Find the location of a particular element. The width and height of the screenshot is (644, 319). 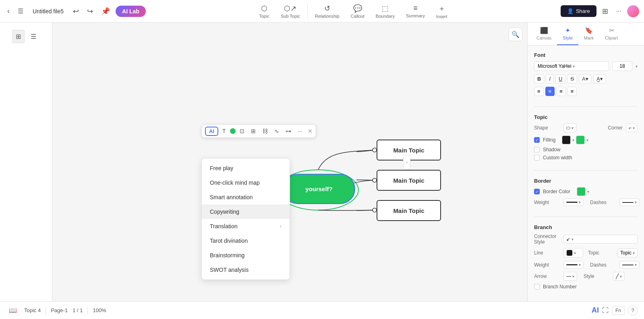

border-section-title: Border is located at coordinates (586, 181).